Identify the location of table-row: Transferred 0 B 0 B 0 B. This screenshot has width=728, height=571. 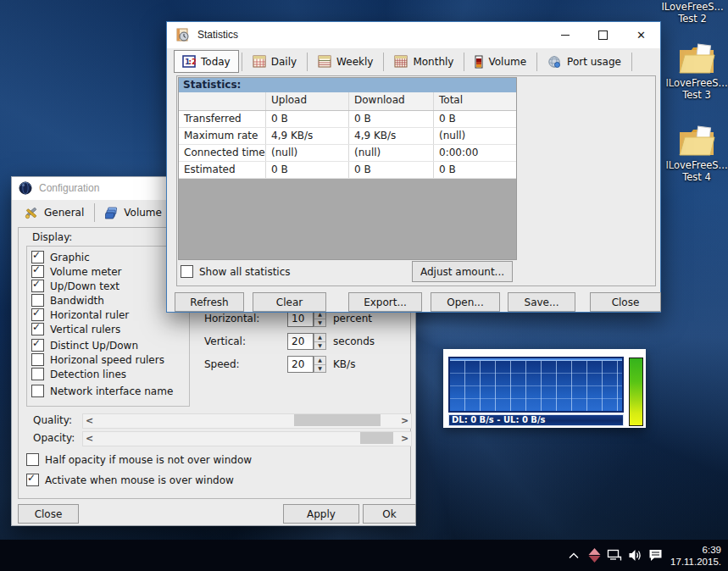
(347, 119).